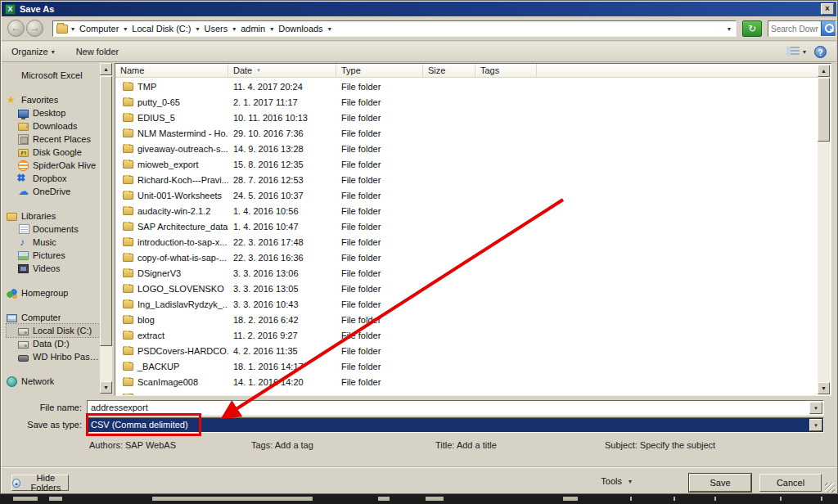  What do you see at coordinates (729, 29) in the screenshot?
I see `address-history-dropdown-icon: ▾` at bounding box center [729, 29].